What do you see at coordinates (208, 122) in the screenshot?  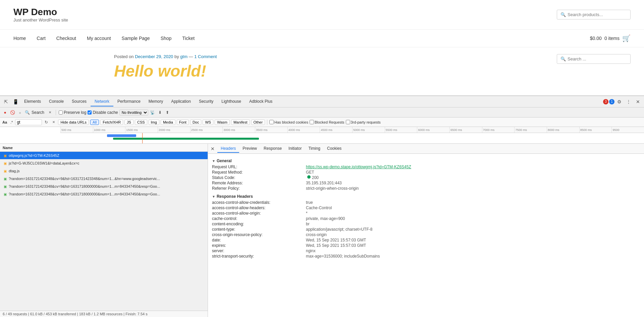 I see `filter-ws: WS` at bounding box center [208, 122].